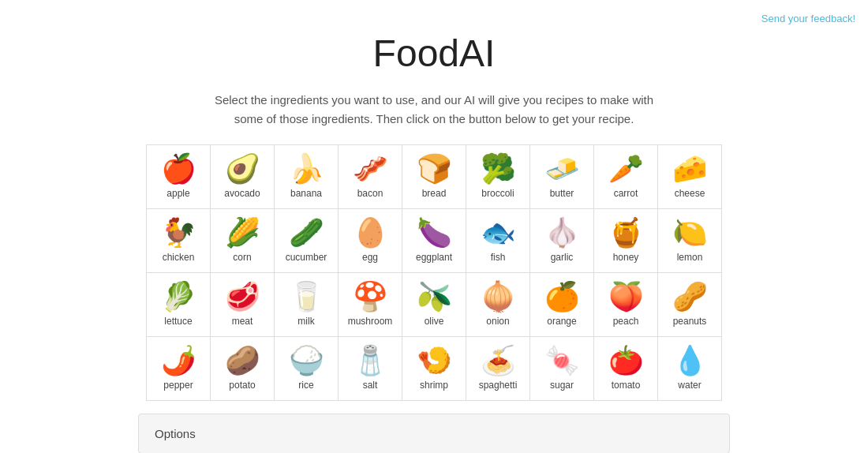 Image resolution: width=868 pixels, height=453 pixels. Describe the element at coordinates (370, 257) in the screenshot. I see `egg-label: egg` at that location.